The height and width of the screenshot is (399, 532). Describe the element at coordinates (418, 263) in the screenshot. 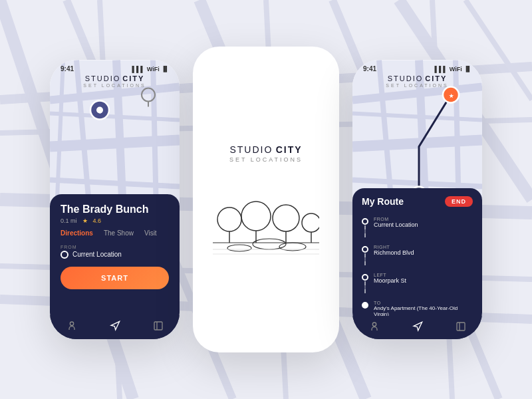

I see `route-panel: My Route END FROM Current Location` at that location.